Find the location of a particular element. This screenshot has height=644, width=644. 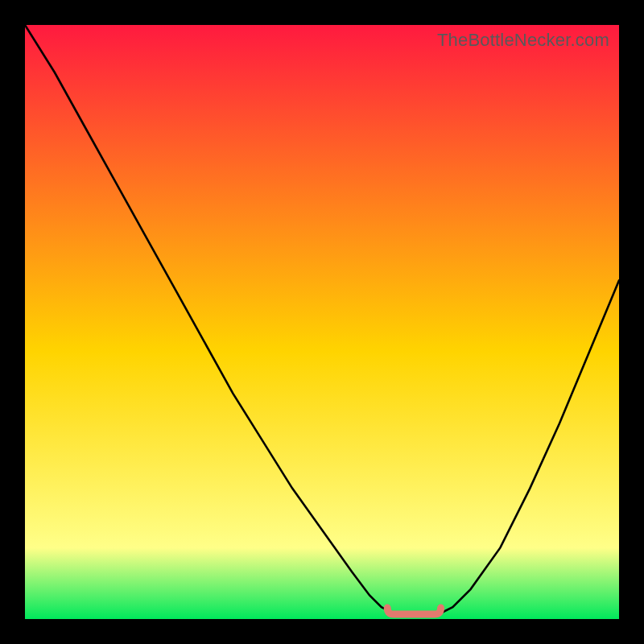

watermark-text: TheBottleNecker.com is located at coordinates (523, 40).